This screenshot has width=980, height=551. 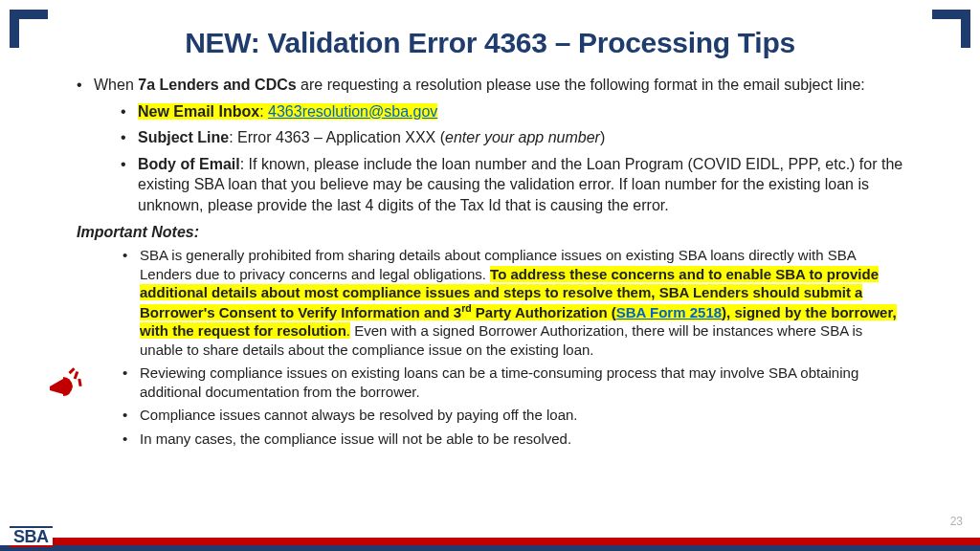 What do you see at coordinates (490, 232) in the screenshot?
I see `important-notes-header: Important Notes:` at bounding box center [490, 232].